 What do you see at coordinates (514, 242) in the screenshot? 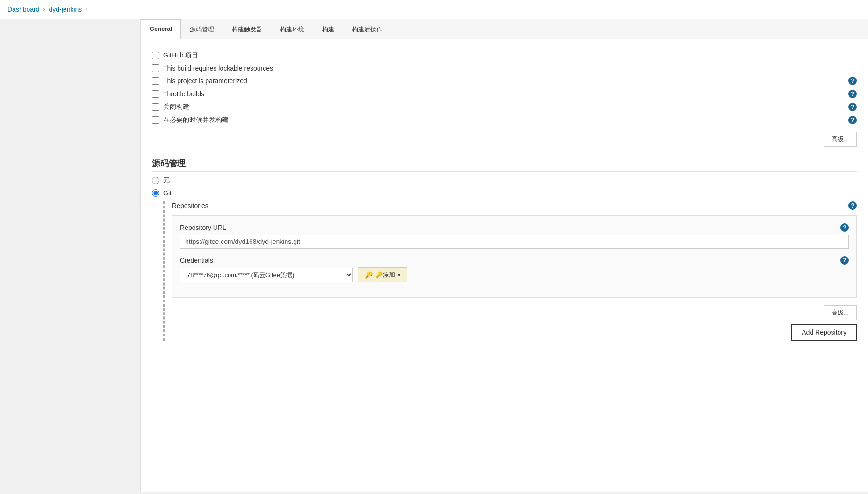
I see `repo-url-input` at bounding box center [514, 242].